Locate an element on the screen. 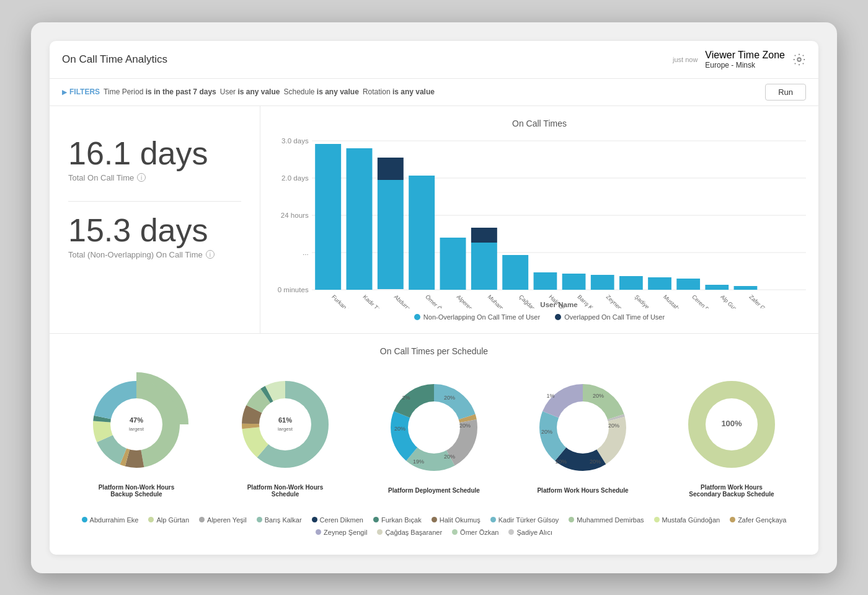 The width and height of the screenshot is (868, 595). stat-value-total: 16.1 days is located at coordinates (155, 153).